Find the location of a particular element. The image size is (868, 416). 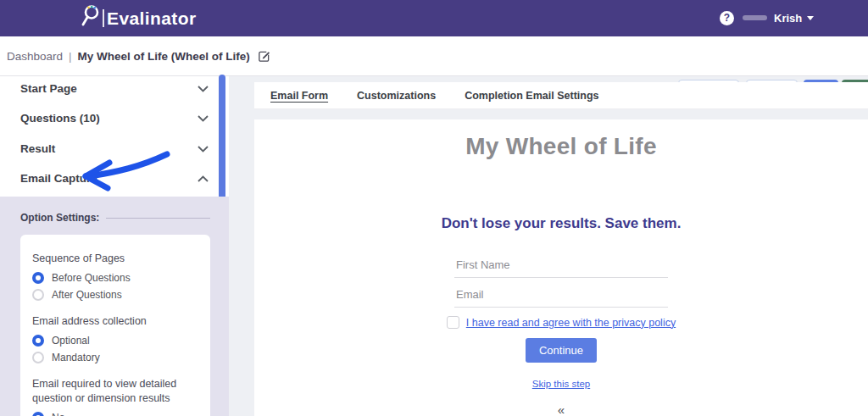

breadcrumb-current: My Wheel of Life (Wheel of Life) is located at coordinates (164, 56).